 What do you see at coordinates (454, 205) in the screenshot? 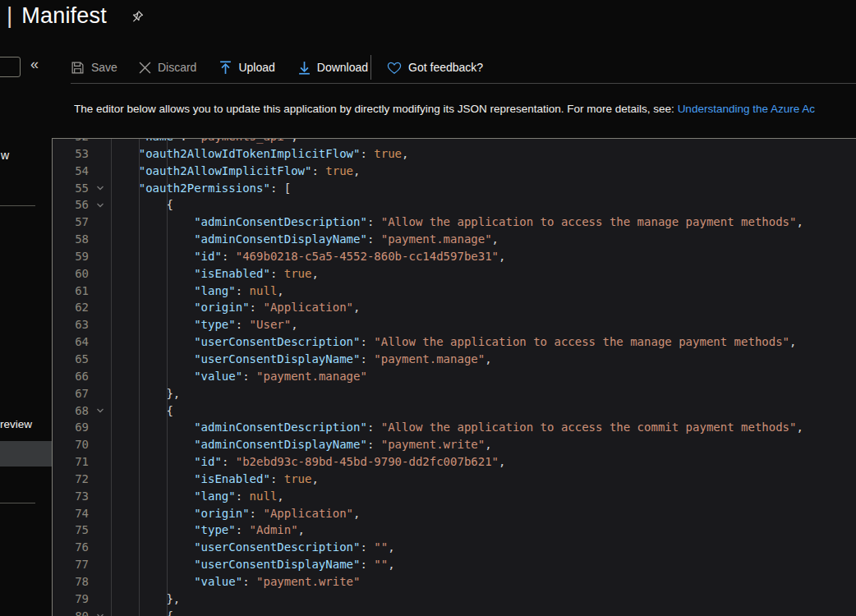
I see `code-line: 56 {` at bounding box center [454, 205].